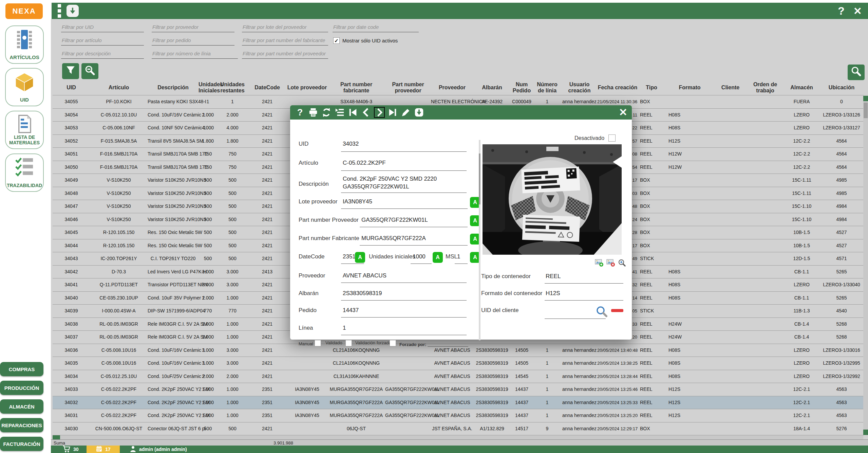 This screenshot has height=453, width=868. Describe the element at coordinates (458, 403) in the screenshot. I see `table-row: 34032C-05.022.2K2PFCond. 2K2pF 250VAC Y2…` at that location.